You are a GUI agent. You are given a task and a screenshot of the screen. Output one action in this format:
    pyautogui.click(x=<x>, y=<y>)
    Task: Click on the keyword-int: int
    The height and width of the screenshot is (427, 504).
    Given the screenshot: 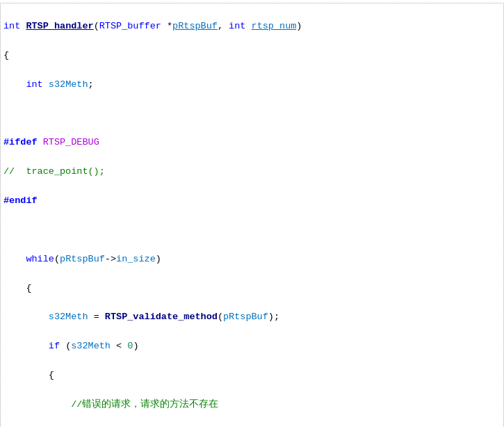 What is the action you would take?
    pyautogui.click(x=12, y=26)
    